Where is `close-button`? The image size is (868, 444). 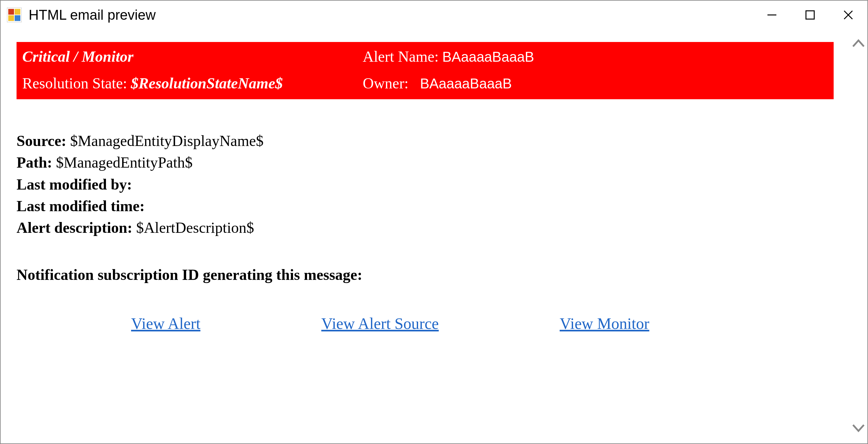
close-button is located at coordinates (848, 15).